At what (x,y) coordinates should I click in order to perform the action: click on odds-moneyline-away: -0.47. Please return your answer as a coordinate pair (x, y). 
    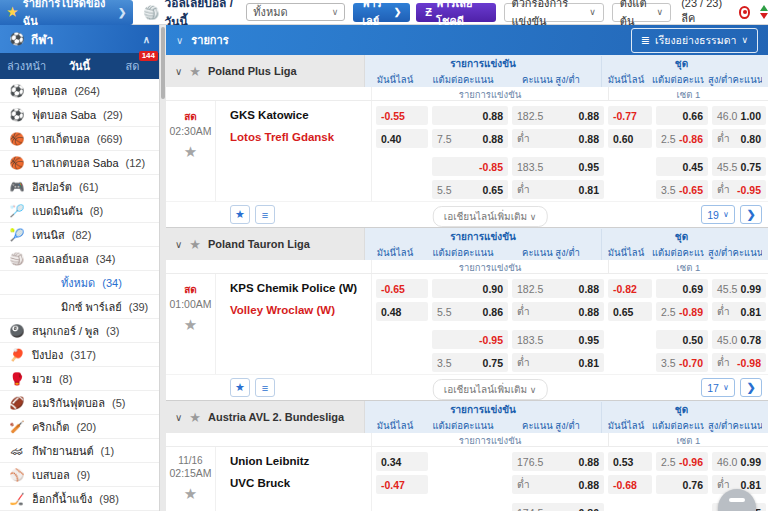
    Looking at the image, I should click on (402, 484).